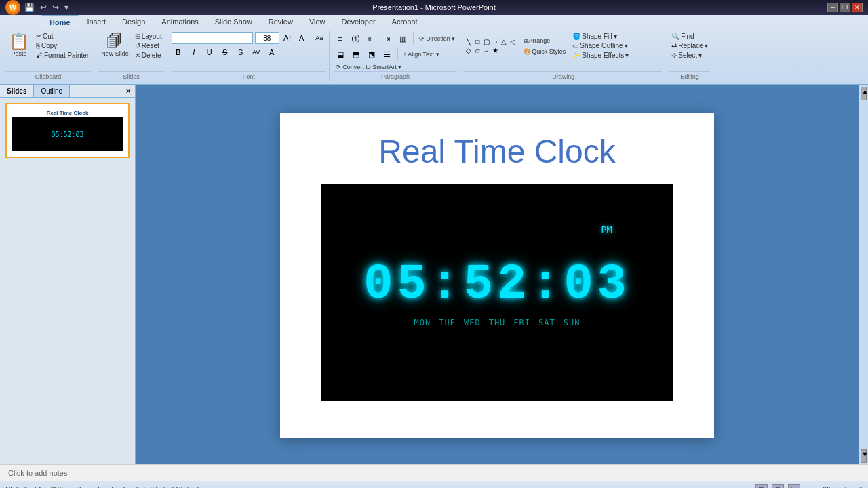  I want to click on bullets-btn: ≡, so click(340, 39).